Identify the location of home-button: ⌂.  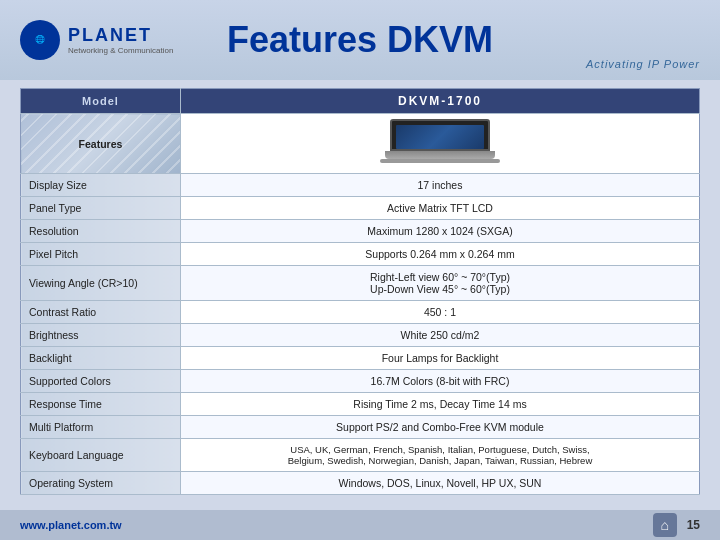
(665, 525).